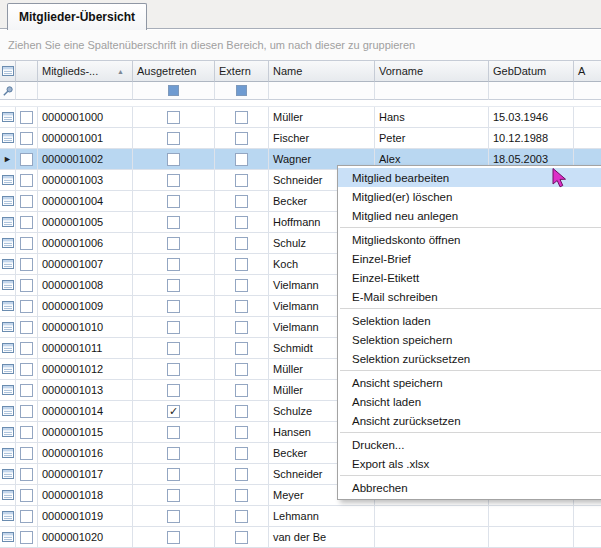  I want to click on filter-cell-ausgetreten, so click(174, 91).